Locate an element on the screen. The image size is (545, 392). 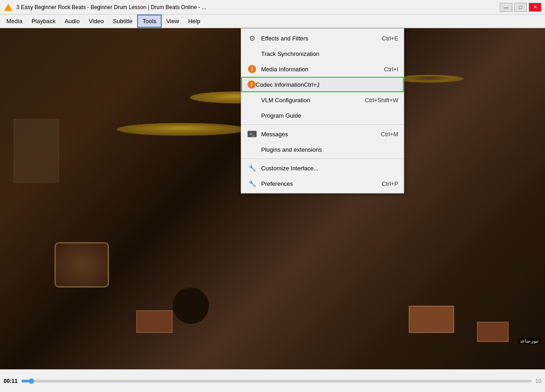
bottom-bar: 00:11 10 is located at coordinates (272, 381).